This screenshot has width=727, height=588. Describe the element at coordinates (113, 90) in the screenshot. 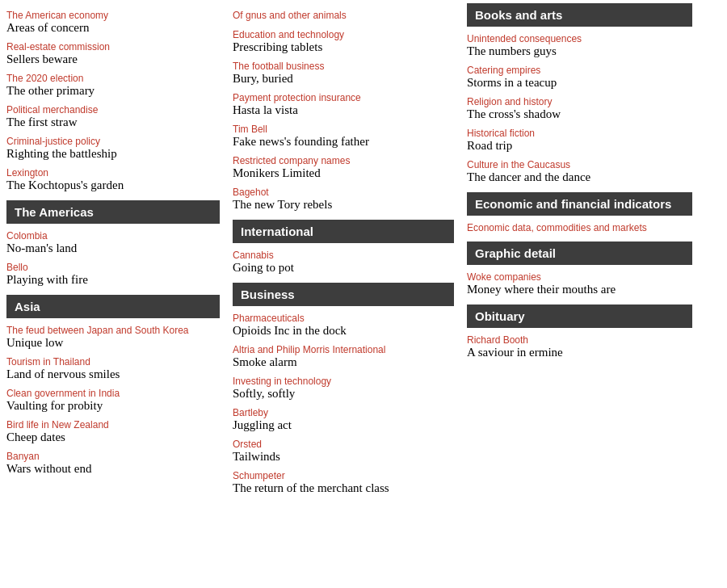

I see `article-title: The other primary` at that location.